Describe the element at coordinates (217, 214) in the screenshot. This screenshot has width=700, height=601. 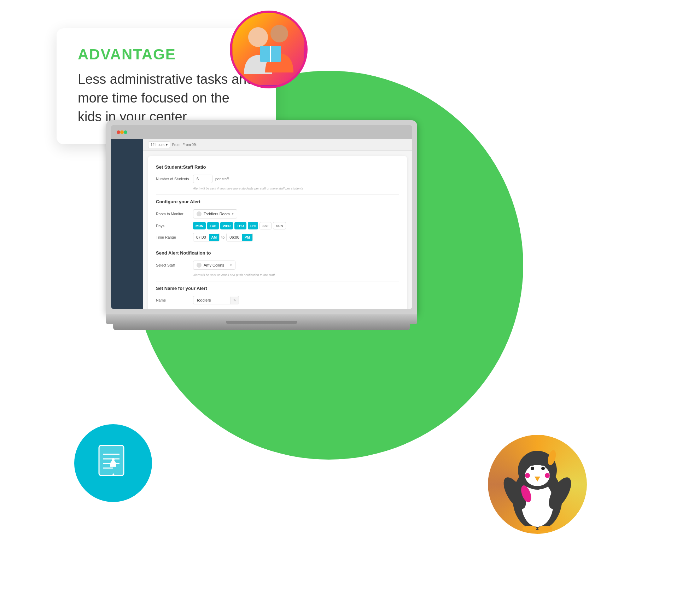
I see `room-value: Toddlers Room` at that location.